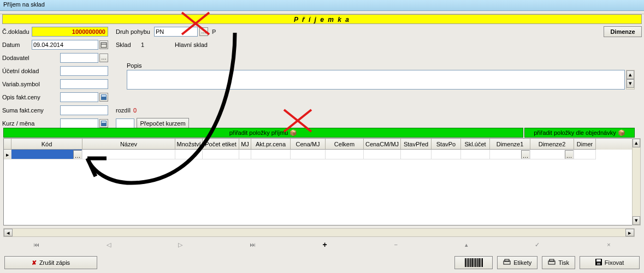 This screenshot has height=273, width=644. I want to click on field-c-dokladu: 1000000000, so click(70, 32).